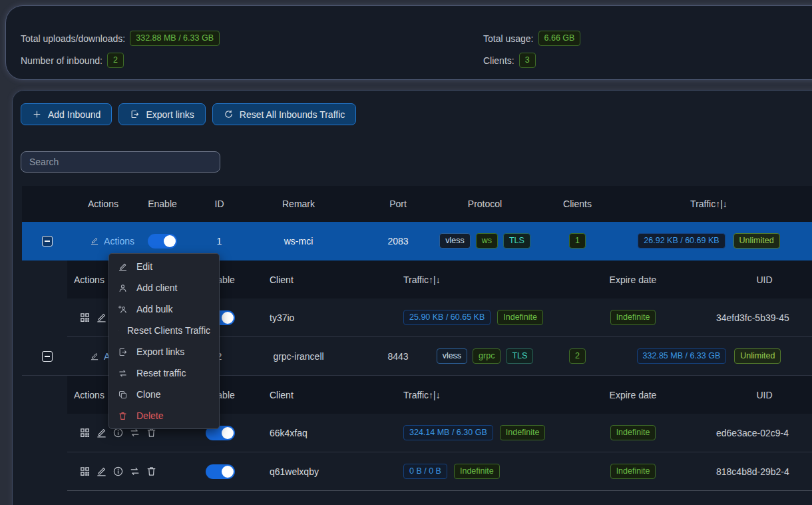  Describe the element at coordinates (164, 341) in the screenshot. I see `actions-dropdown-menu: Edit Add client Add bulk Reset Clients T…` at that location.